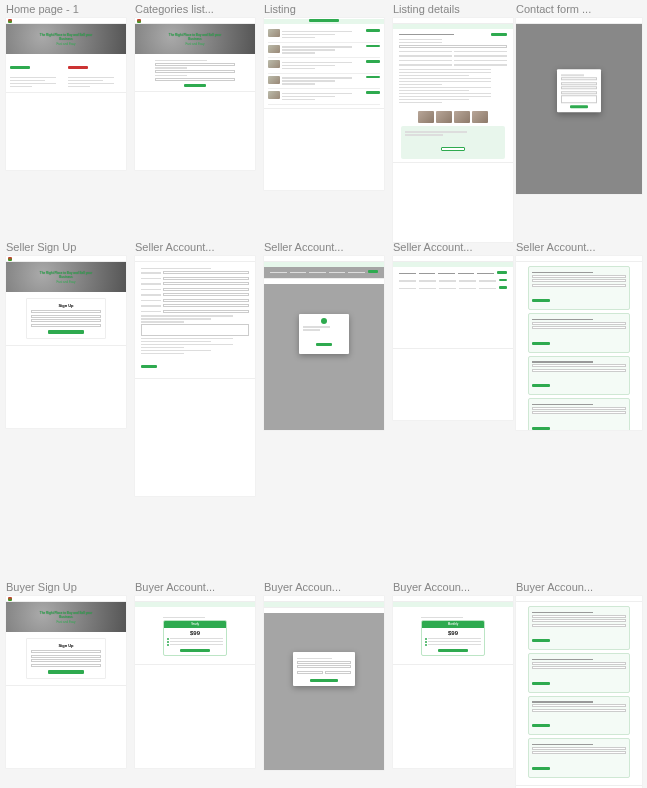 Image resolution: width=647 pixels, height=788 pixels. Describe the element at coordinates (324, 681) in the screenshot. I see `pay-button` at that location.